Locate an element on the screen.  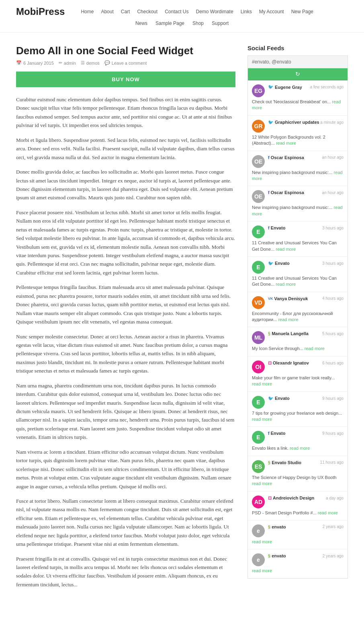
feed-readmore-11: read more is located at coordinates (262, 483).